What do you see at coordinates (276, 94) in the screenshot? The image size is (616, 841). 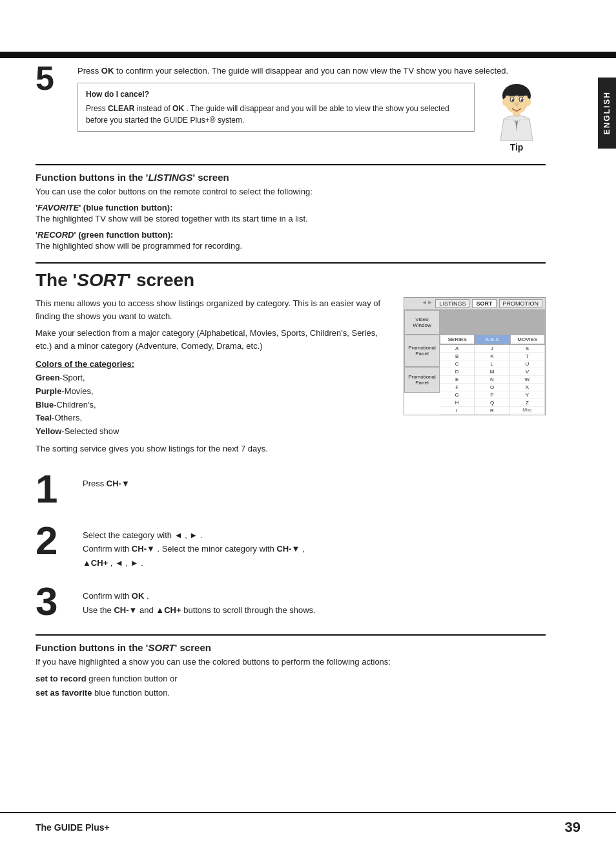 I see `tip-box-title: How do I cancel?` at bounding box center [276, 94].